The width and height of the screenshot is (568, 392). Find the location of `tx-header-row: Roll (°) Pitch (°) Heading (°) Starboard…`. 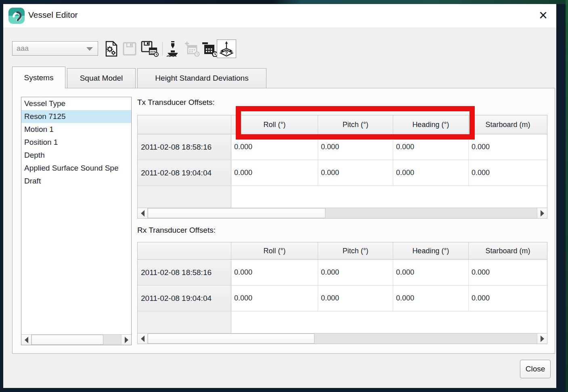

tx-header-row: Roll (°) Pitch (°) Heading (°) Starboard… is located at coordinates (342, 125).